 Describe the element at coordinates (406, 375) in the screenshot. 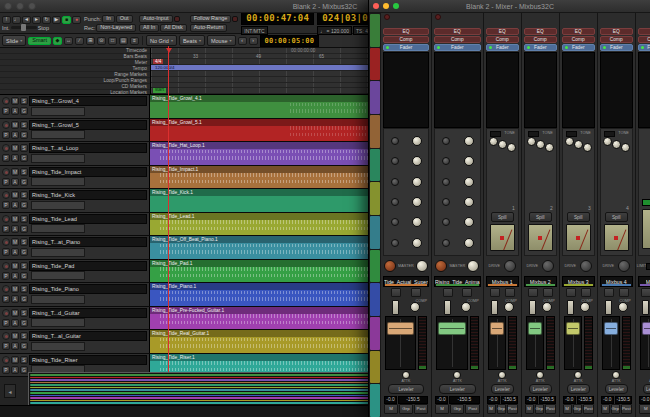

I see `attack-knob` at that location.